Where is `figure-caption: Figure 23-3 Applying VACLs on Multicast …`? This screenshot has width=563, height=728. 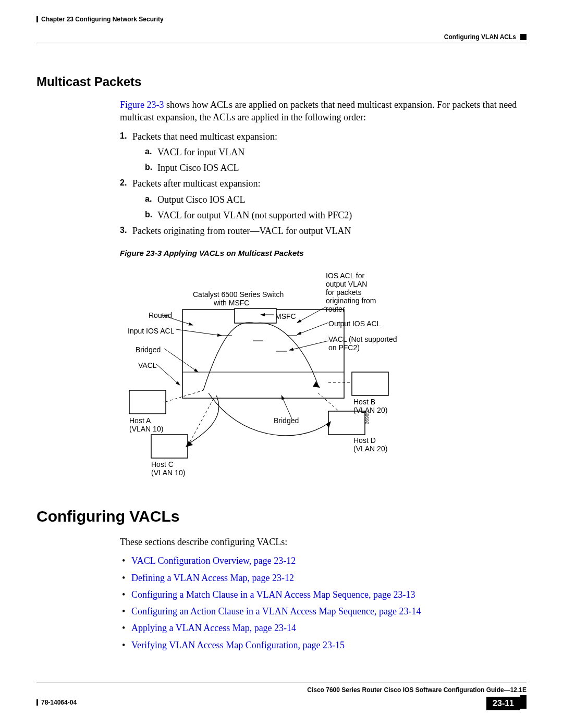
figure-caption: Figure 23-3 Applying VACLs on Multicast … is located at coordinates (323, 253).